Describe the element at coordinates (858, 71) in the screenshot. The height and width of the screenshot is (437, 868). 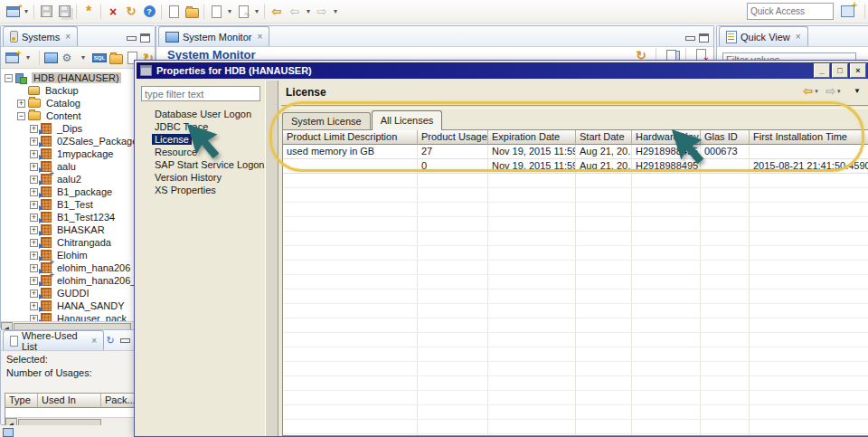
I see `close-button: ×` at that location.